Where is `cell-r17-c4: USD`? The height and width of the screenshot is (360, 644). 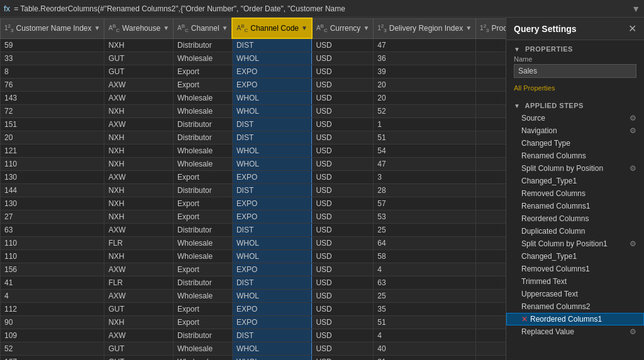 cell-r17-c4: USD is located at coordinates (343, 270).